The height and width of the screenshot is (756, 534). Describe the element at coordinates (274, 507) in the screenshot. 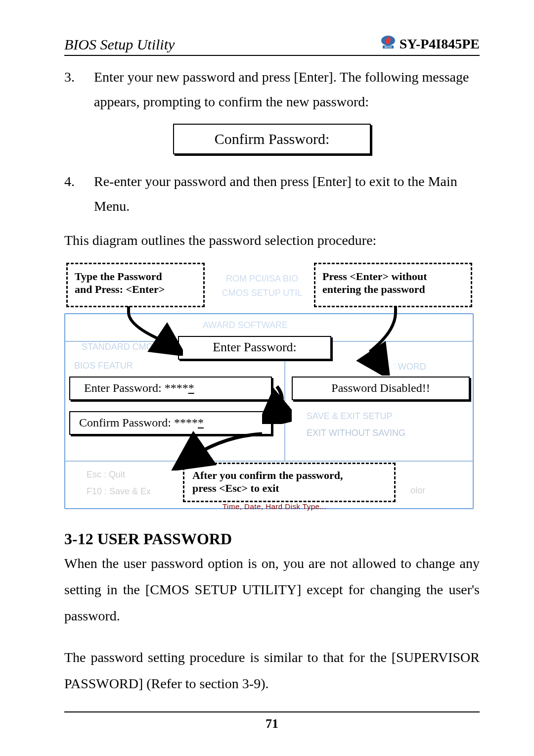

I see `time-date-text: Time, Date, Hard Disk Type...` at that location.